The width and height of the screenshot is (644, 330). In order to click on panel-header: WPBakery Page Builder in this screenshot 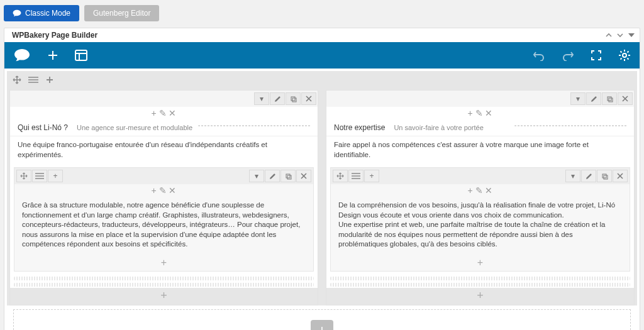, I will do `click(322, 35)`.